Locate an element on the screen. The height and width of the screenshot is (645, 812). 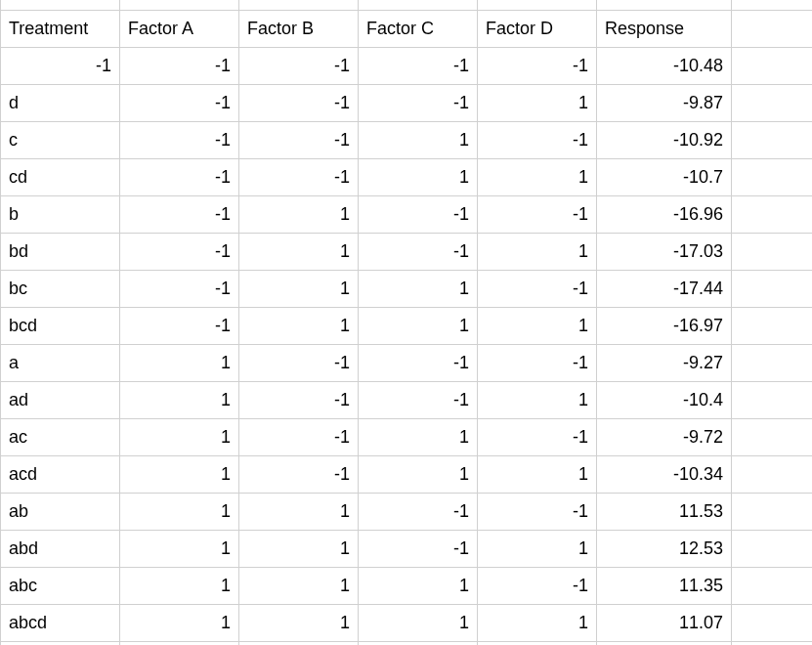
cell-treatment: acd is located at coordinates (61, 474).